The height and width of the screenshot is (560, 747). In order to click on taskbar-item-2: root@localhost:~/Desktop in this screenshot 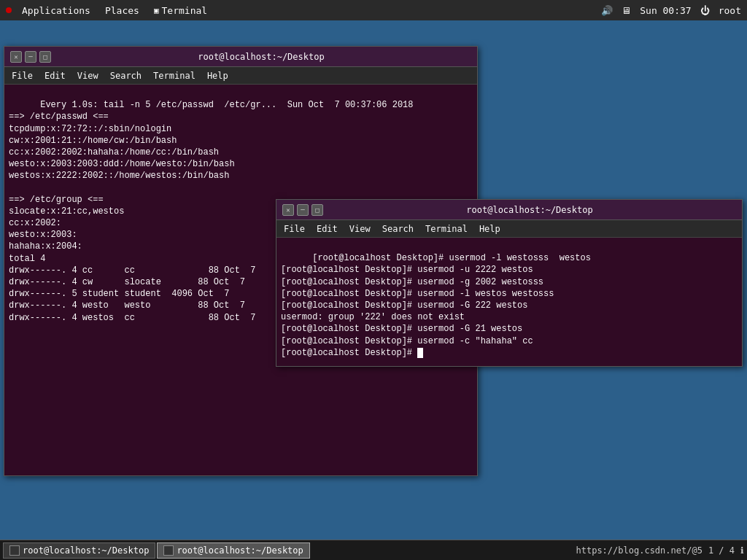, I will do `click(233, 551)`.